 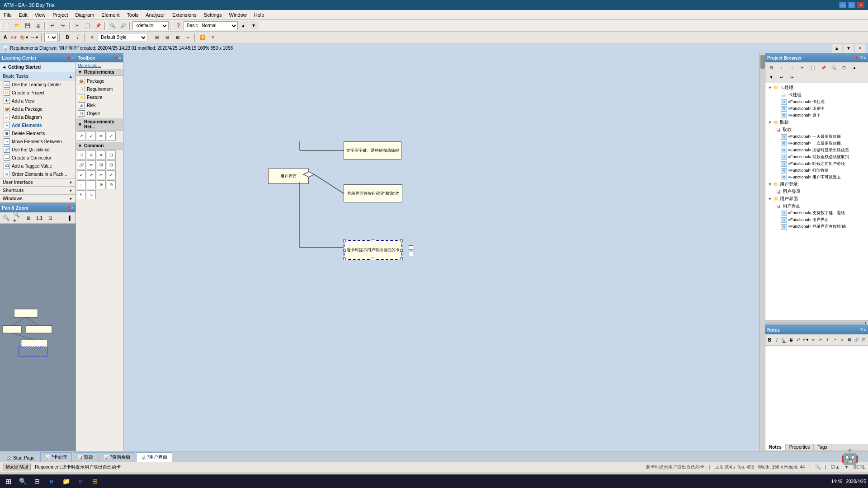 I want to click on tb-common-7: ⊞, so click(x=101, y=165).